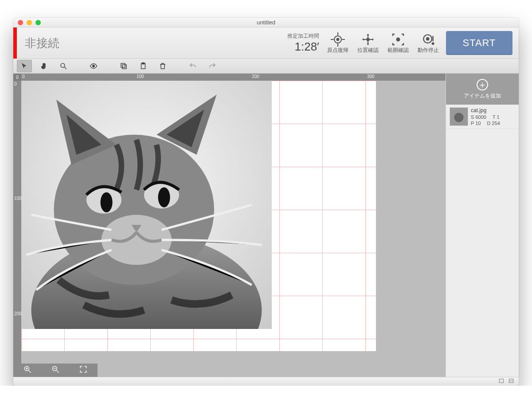 The height and width of the screenshot is (399, 532). Describe the element at coordinates (303, 43) in the screenshot. I see `time-block: 推定加工時間 1:28′` at that location.